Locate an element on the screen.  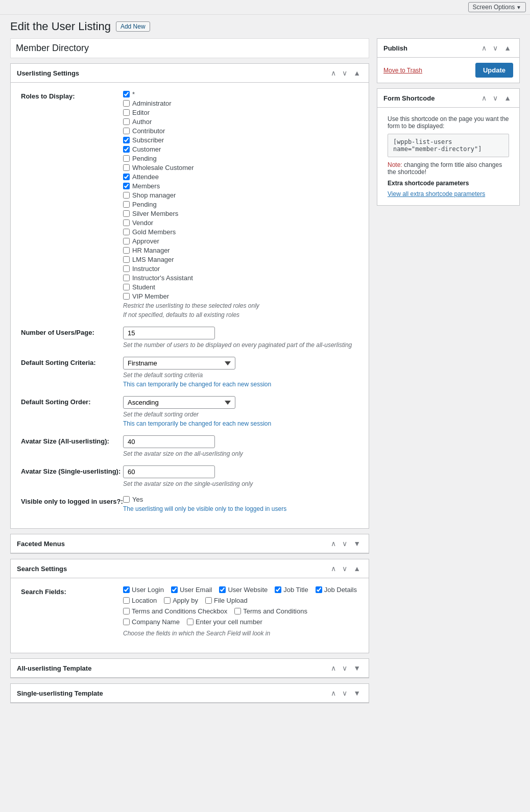
faceted-collapse-up: ∧ is located at coordinates (333, 544).